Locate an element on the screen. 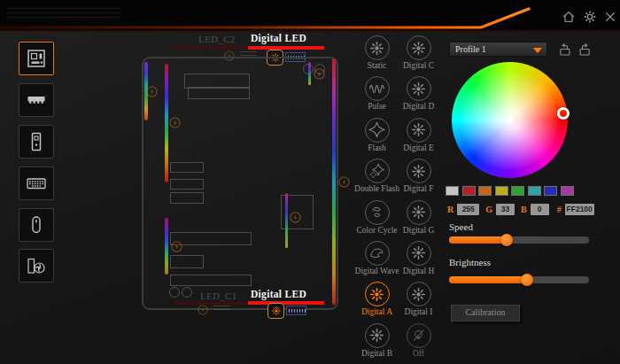  import-profile-icon is located at coordinates (565, 50).